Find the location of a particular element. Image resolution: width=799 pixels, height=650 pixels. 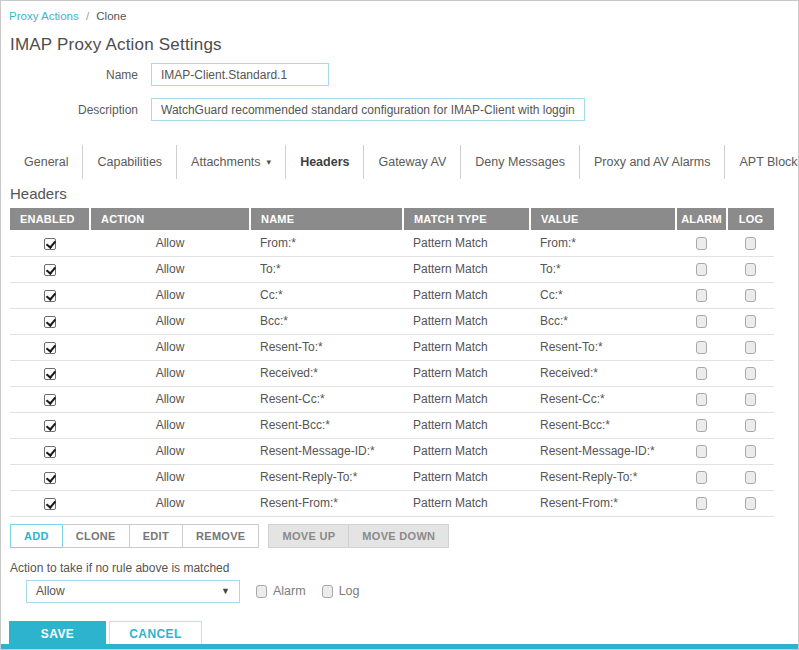

log-checkbox-label: Log is located at coordinates (350, 591).